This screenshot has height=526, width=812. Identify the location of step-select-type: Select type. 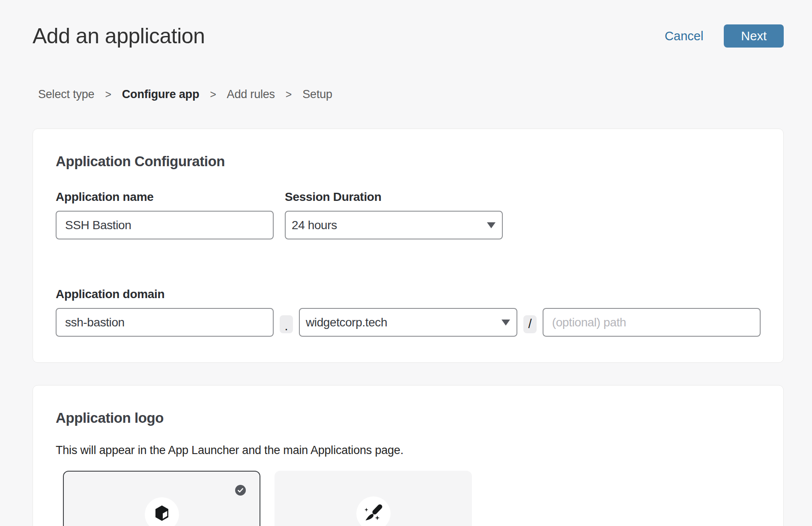
(66, 94).